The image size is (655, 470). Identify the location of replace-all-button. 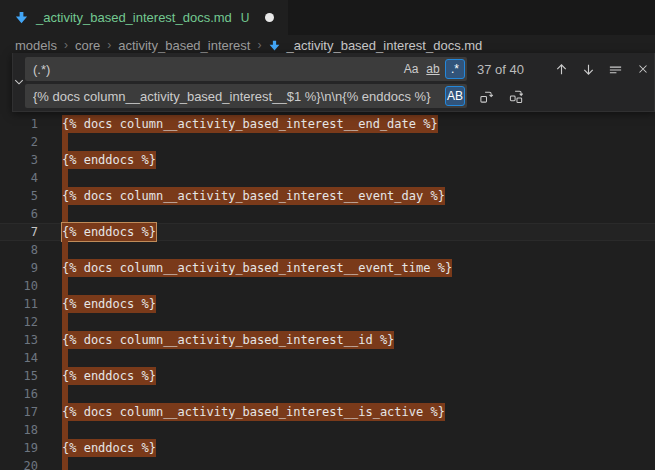
(516, 96).